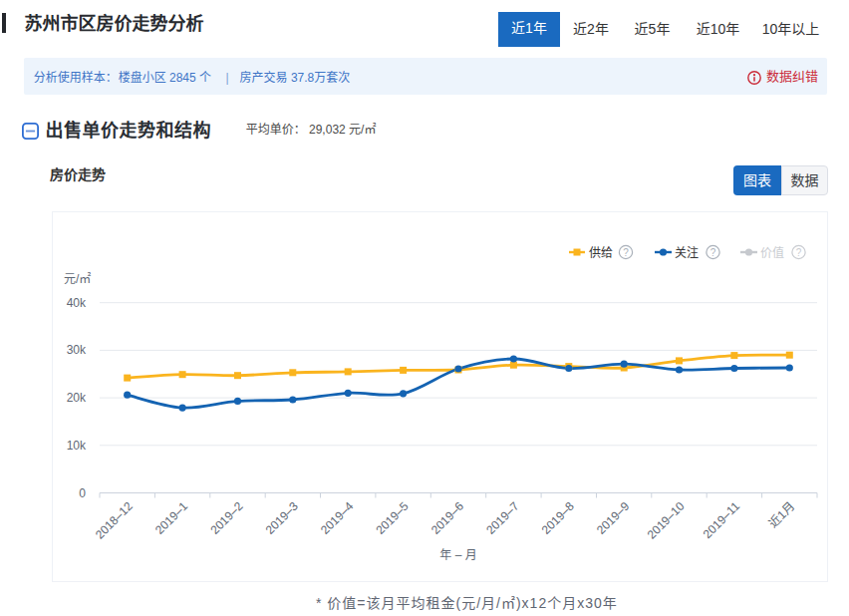 The image size is (849, 616). I want to click on svg-text: 0, so click(82, 493).